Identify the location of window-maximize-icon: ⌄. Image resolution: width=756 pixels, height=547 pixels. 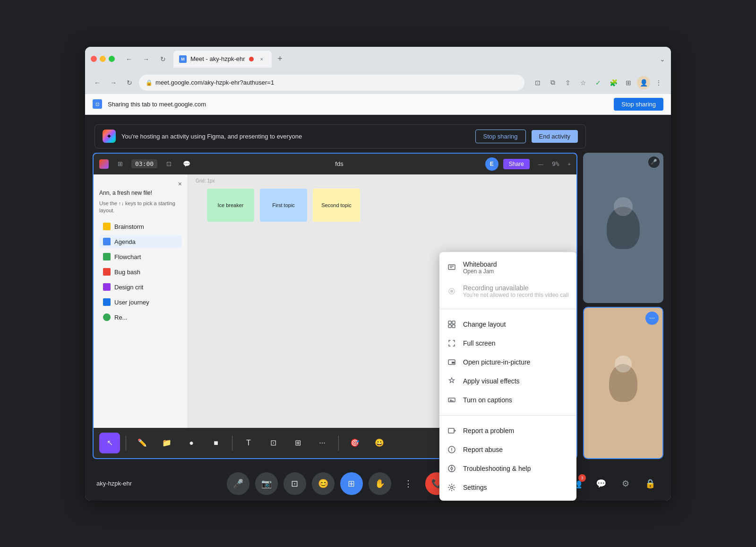
(662, 59).